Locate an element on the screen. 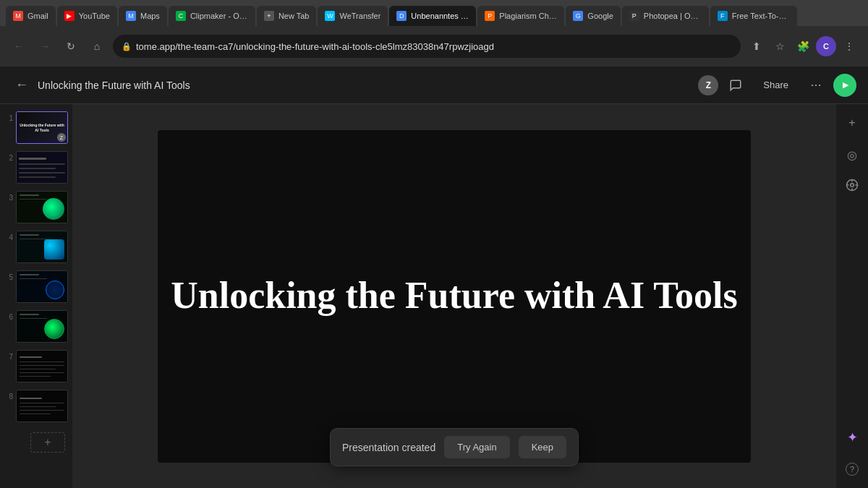  more-button: ··· is located at coordinates (816, 85).